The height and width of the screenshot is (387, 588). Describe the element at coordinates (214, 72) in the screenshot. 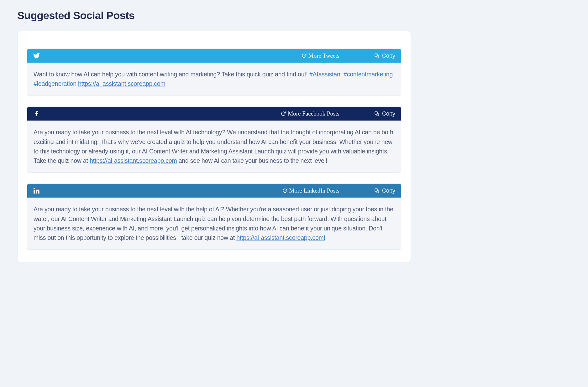

I see `twitter-post: More Tweets Copy Want to know how AI can…` at that location.